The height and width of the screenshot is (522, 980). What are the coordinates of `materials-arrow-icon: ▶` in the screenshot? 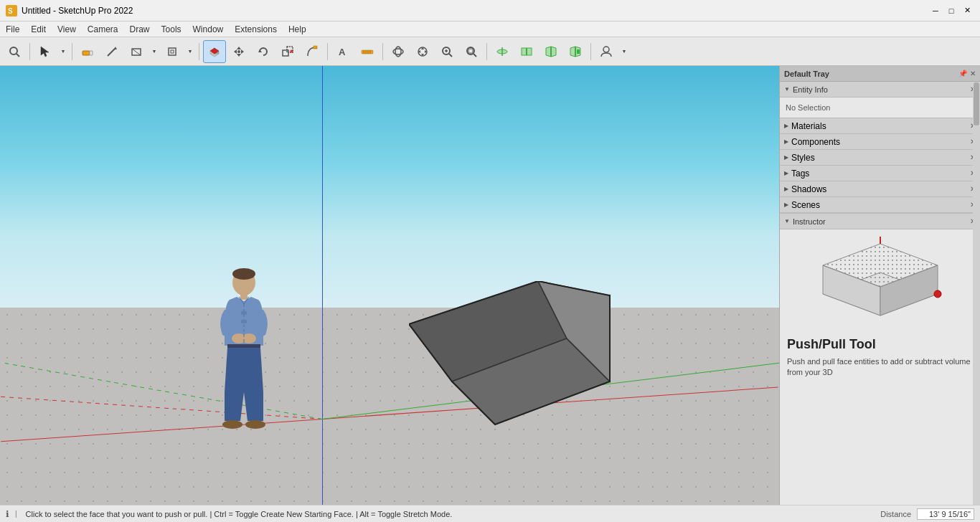 It's located at (786, 126).